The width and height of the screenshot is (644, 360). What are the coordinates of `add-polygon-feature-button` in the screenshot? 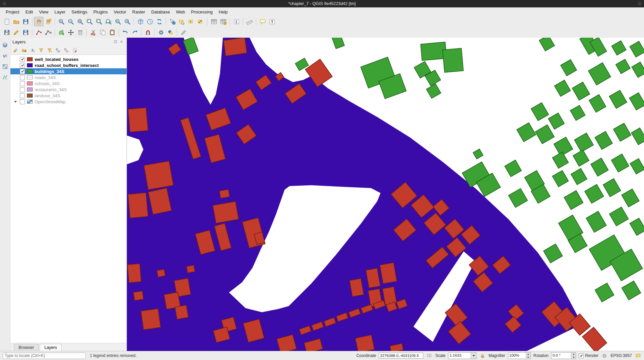 It's located at (61, 32).